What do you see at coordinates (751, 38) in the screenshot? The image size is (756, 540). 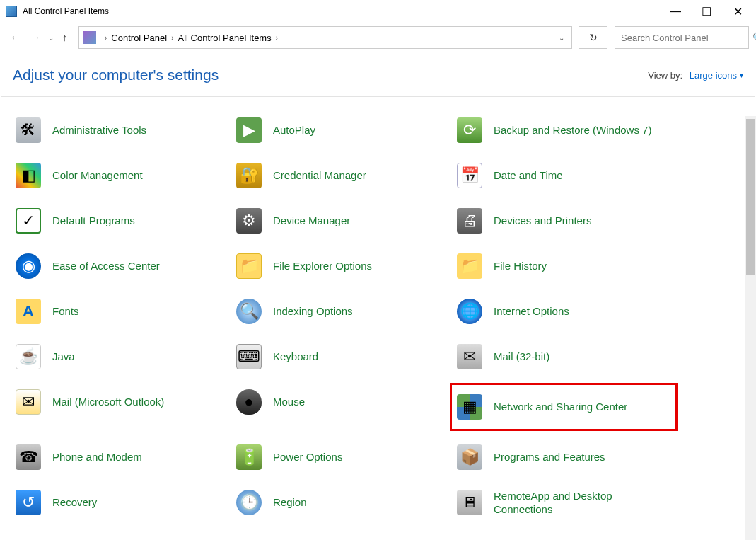 I see `search-icon: 🔍` at bounding box center [751, 38].